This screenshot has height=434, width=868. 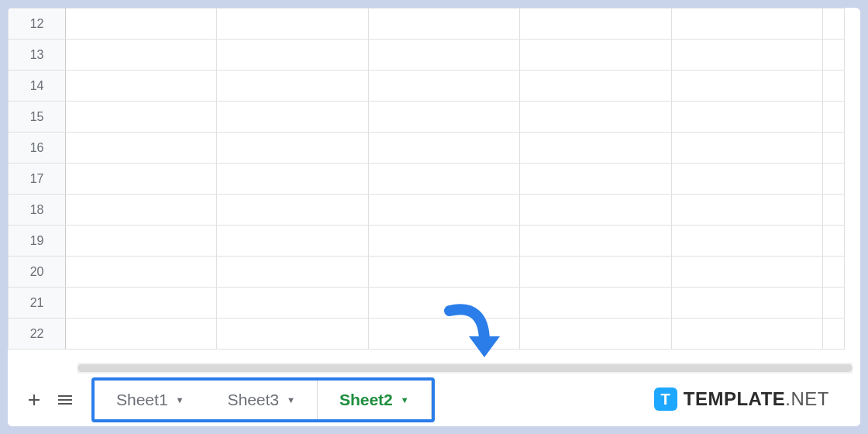 What do you see at coordinates (260, 400) in the screenshot?
I see `tab-sheet3: Sheet3 ▼` at bounding box center [260, 400].